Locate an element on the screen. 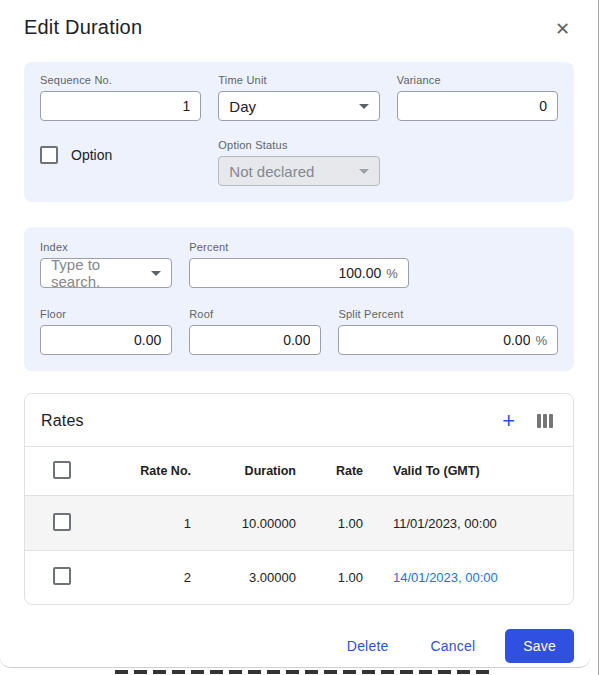  rates-table-header-row: Rate No. Duration Rate Valid To (GMT) is located at coordinates (299, 471).